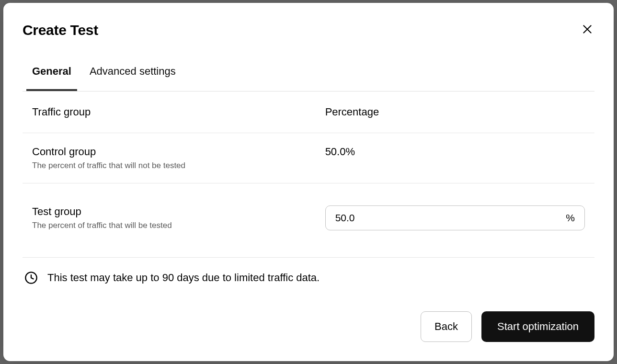  What do you see at coordinates (308, 317) in the screenshot?
I see `modal-footer: Back Start optimization` at bounding box center [308, 317].